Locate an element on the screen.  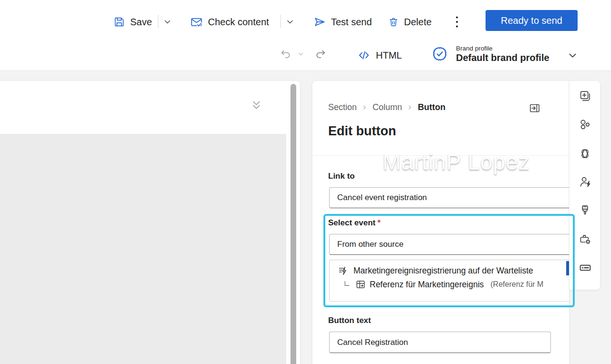
brand-profile-text: Brand profile Default brand profile is located at coordinates (503, 54).